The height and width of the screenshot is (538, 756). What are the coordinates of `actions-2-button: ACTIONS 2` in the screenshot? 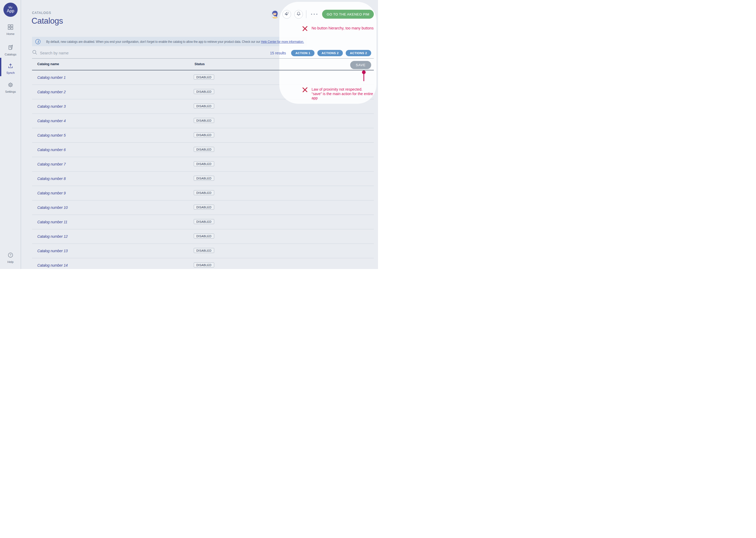 It's located at (330, 53).